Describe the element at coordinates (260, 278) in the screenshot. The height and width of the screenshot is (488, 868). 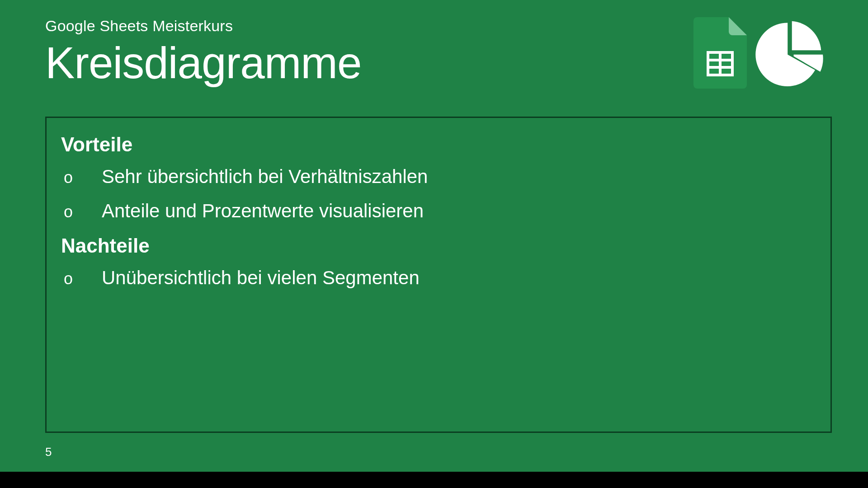
I see `bullet-text: Unübersichtlich bei vielen Segmenten` at that location.